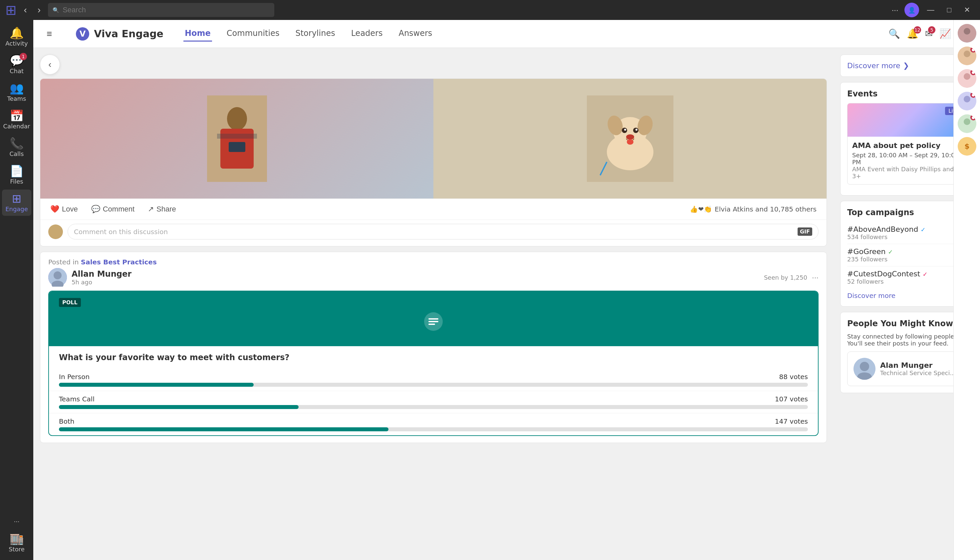  Describe the element at coordinates (907, 144) in the screenshot. I see `event-card: Live AMA about pet policy Sept 28, 10:00…` at that location.